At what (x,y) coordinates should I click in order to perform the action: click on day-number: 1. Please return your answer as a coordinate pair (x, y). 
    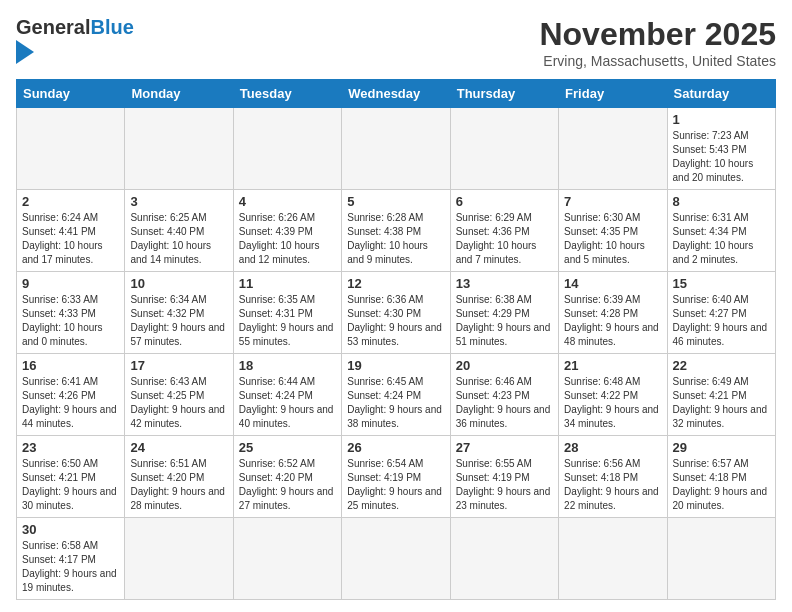
    Looking at the image, I should click on (722, 120).